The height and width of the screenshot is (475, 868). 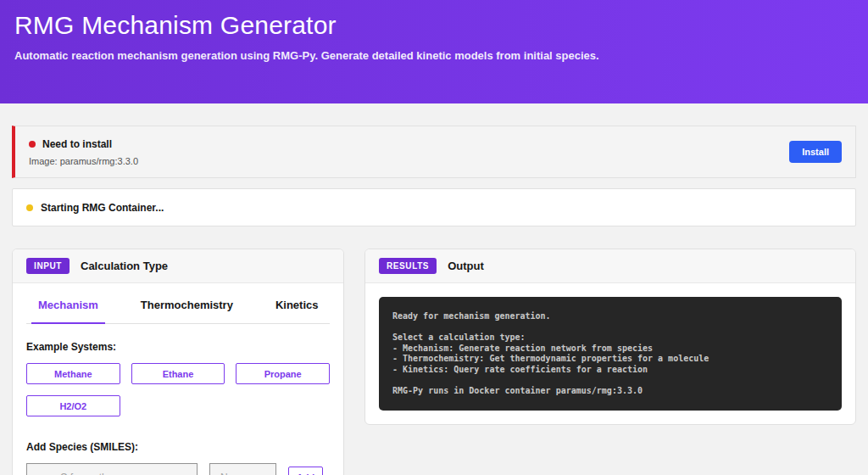 What do you see at coordinates (186, 304) in the screenshot?
I see `tab-thermochemistry: Thermochemistry` at bounding box center [186, 304].